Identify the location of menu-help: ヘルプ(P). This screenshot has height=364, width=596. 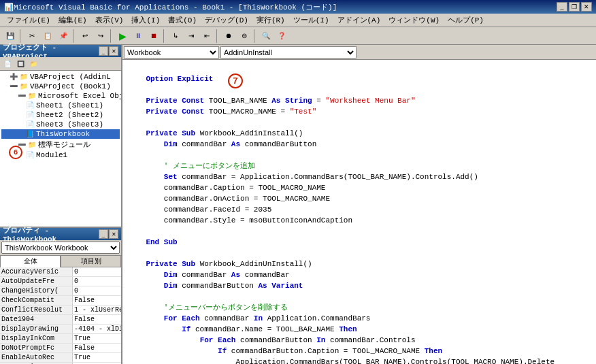
(465, 20).